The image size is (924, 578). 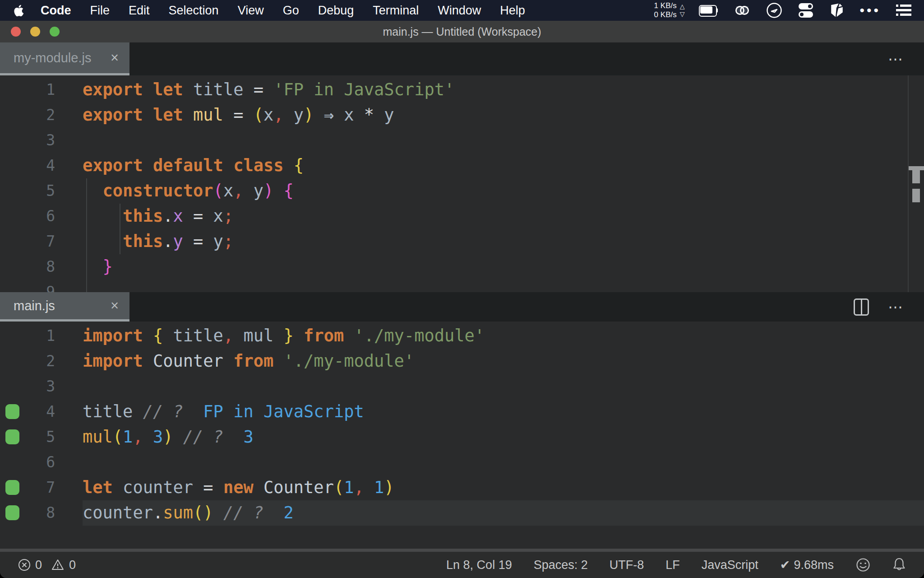 What do you see at coordinates (682, 14) in the screenshot?
I see `download-arrow-icon: ▽` at bounding box center [682, 14].